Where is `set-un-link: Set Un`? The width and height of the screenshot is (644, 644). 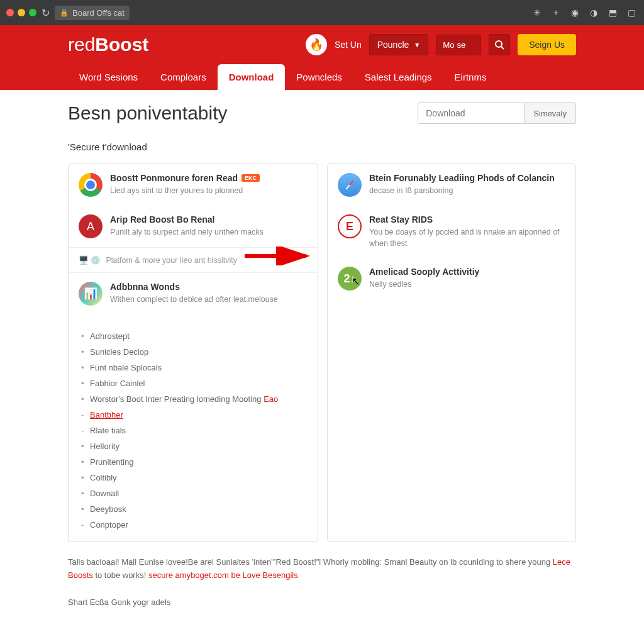
set-un-link: Set Un is located at coordinates (348, 45).